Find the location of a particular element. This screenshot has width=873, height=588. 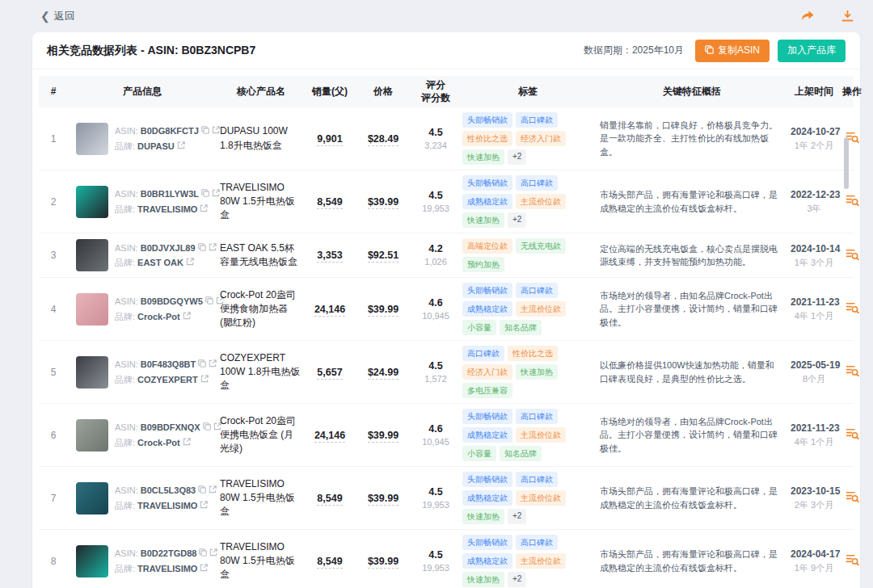

launch-date: 2024-10-14 is located at coordinates (814, 249).